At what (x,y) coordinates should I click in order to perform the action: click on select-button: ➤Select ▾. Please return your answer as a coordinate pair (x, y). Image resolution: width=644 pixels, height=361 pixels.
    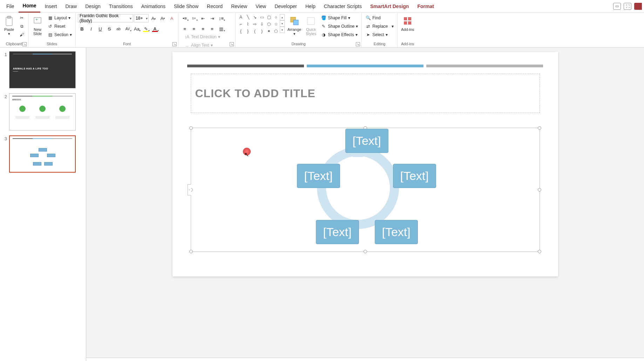
    Looking at the image, I should click on (379, 35).